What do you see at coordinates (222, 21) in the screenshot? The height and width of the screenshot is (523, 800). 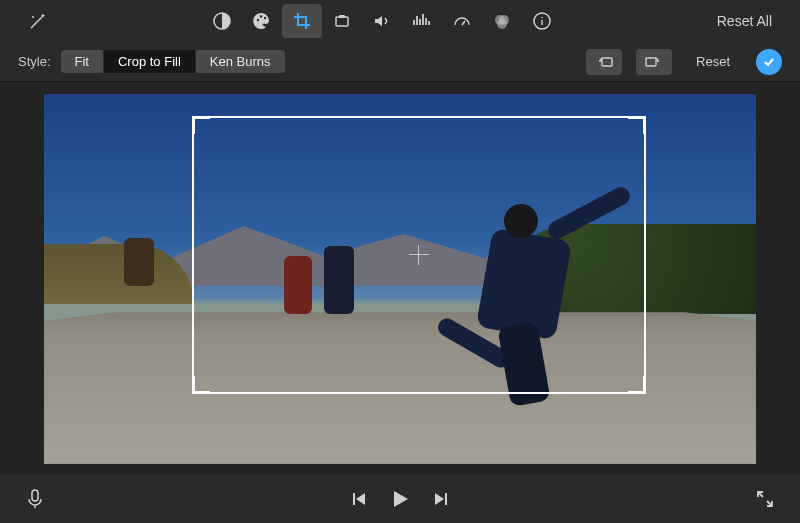 I see `color-balance-icon` at bounding box center [222, 21].